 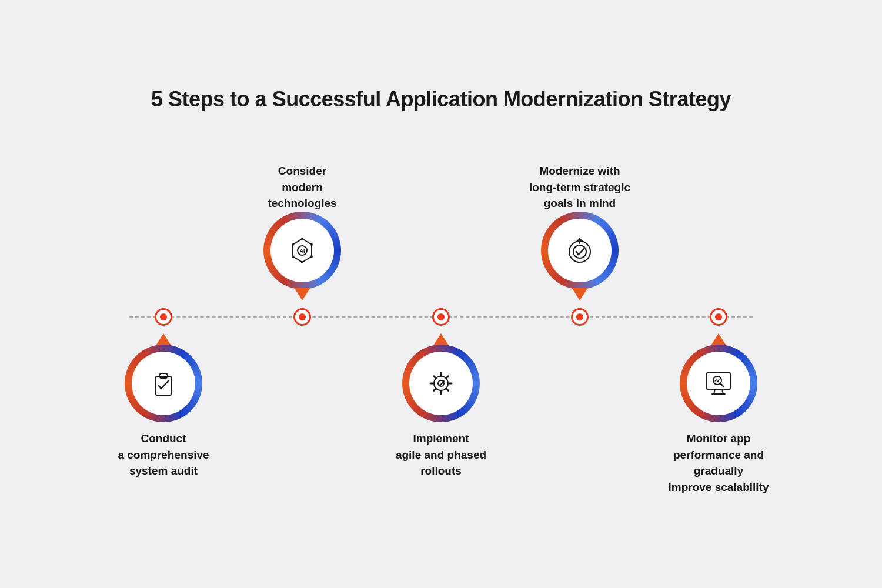 I want to click on svg-text: AI, so click(x=302, y=251).